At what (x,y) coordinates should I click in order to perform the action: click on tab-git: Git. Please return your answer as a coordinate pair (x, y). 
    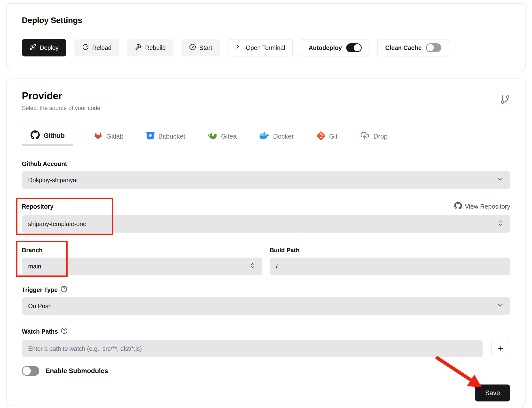
    Looking at the image, I should click on (327, 136).